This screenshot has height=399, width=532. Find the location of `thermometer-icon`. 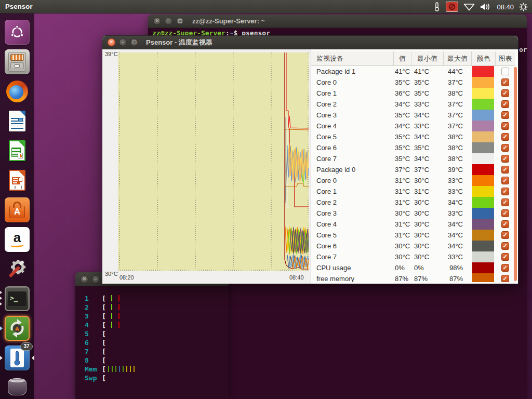

thermometer-icon is located at coordinates (437, 7).